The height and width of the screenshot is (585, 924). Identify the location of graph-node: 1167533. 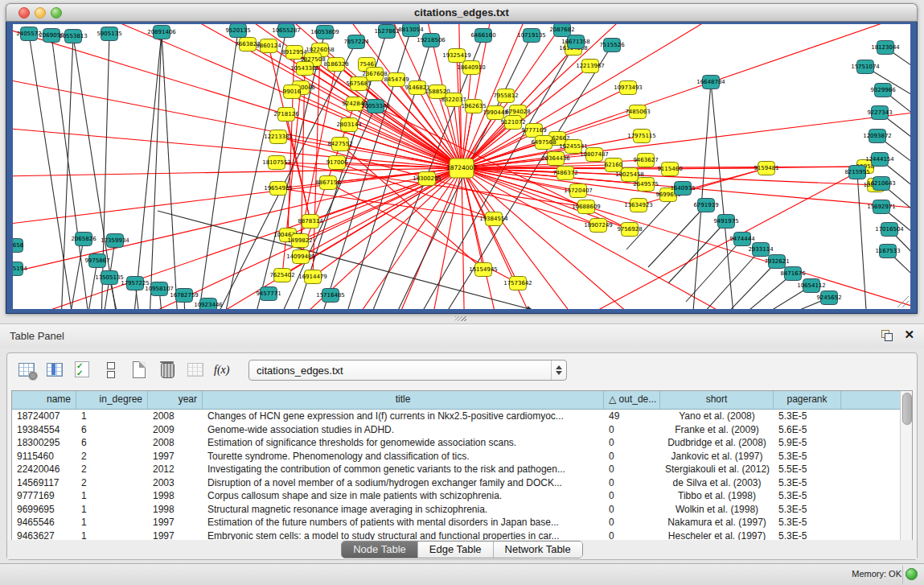
(888, 251).